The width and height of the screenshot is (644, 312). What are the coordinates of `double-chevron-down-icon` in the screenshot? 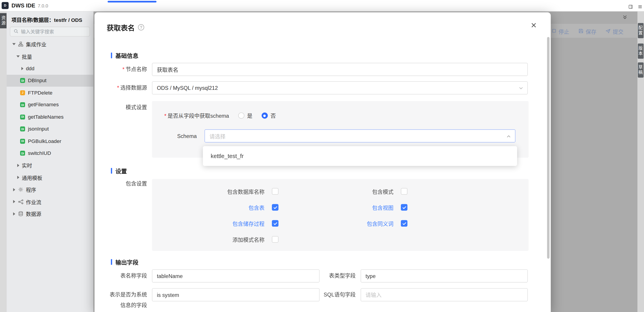 It's located at (625, 18).